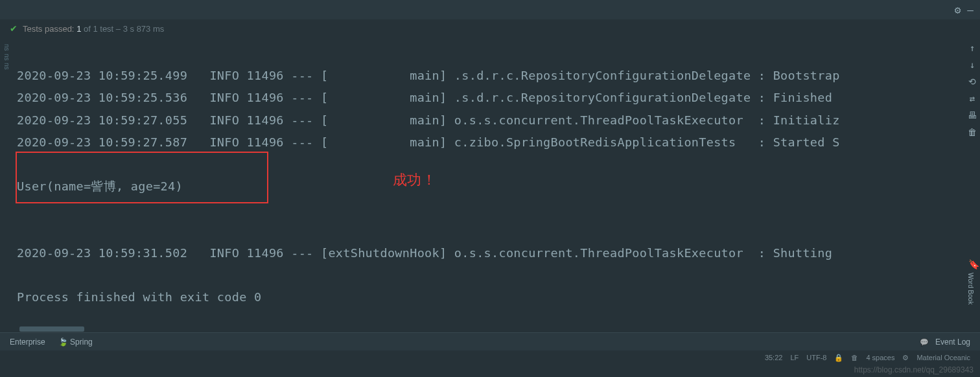 The image size is (980, 377). Describe the element at coordinates (905, 358) in the screenshot. I see `git-icon: ⚙` at that location.